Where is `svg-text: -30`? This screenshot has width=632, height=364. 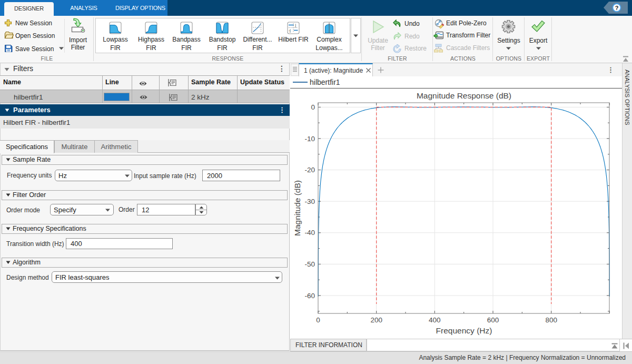 svg-text: -30 is located at coordinates (310, 201).